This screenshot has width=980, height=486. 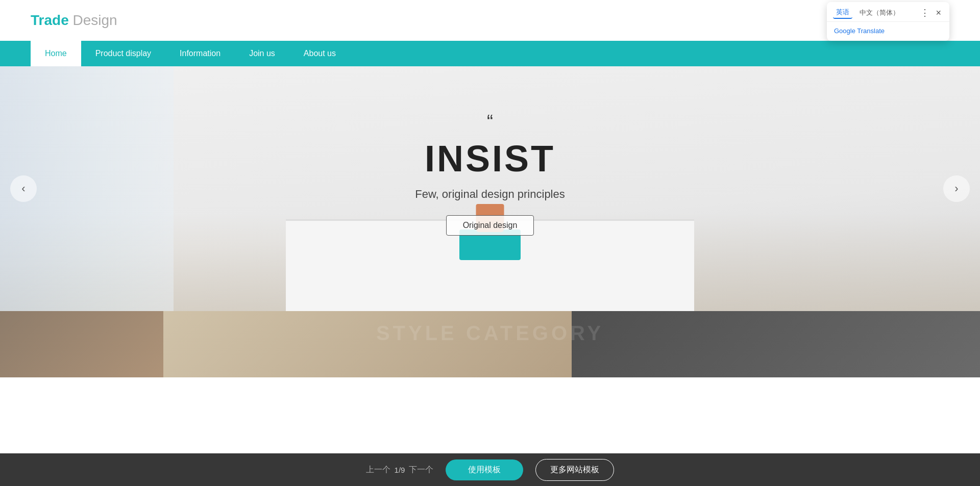 I want to click on card-right, so click(x=776, y=344).